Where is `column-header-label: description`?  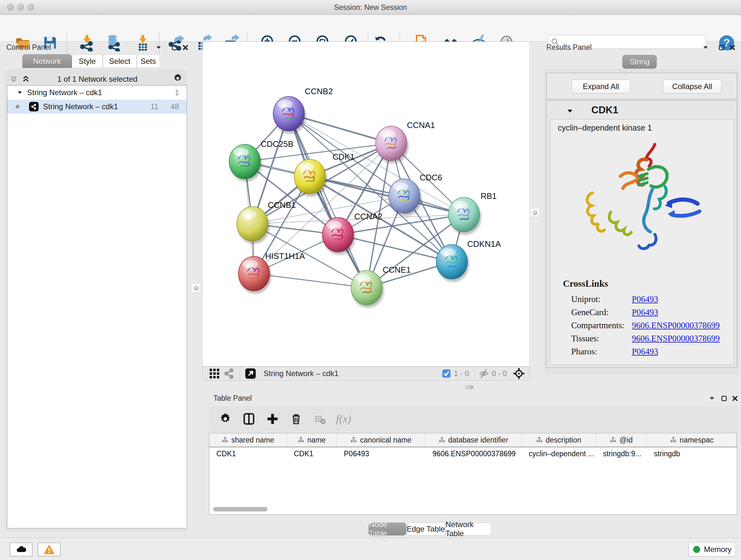 column-header-label: description is located at coordinates (563, 440).